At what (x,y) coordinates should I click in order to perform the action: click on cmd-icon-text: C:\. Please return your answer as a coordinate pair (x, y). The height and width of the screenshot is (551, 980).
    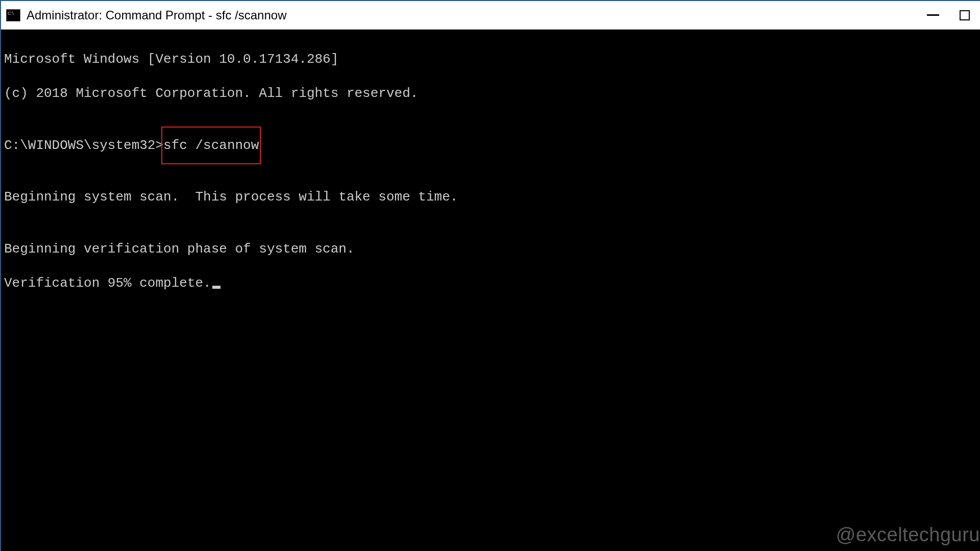
    Looking at the image, I should click on (11, 13).